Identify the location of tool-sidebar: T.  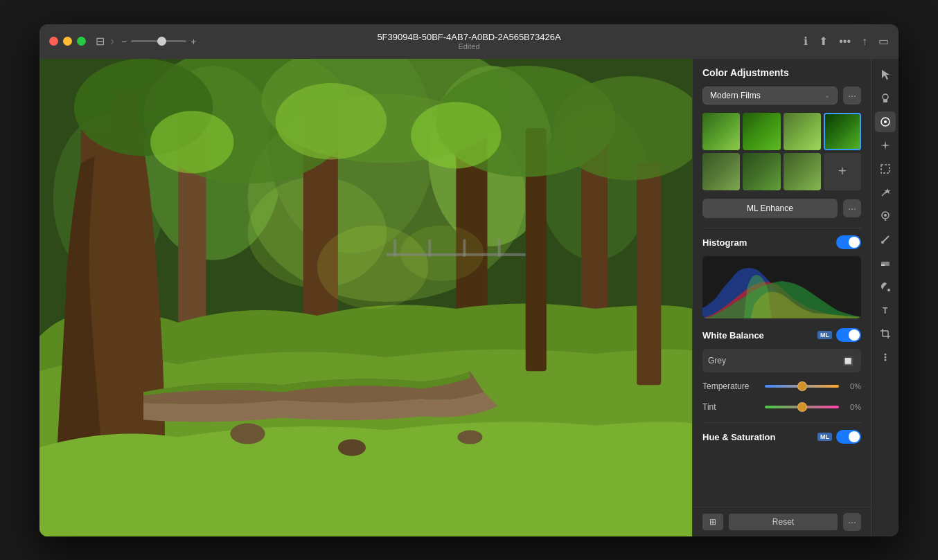
(885, 298).